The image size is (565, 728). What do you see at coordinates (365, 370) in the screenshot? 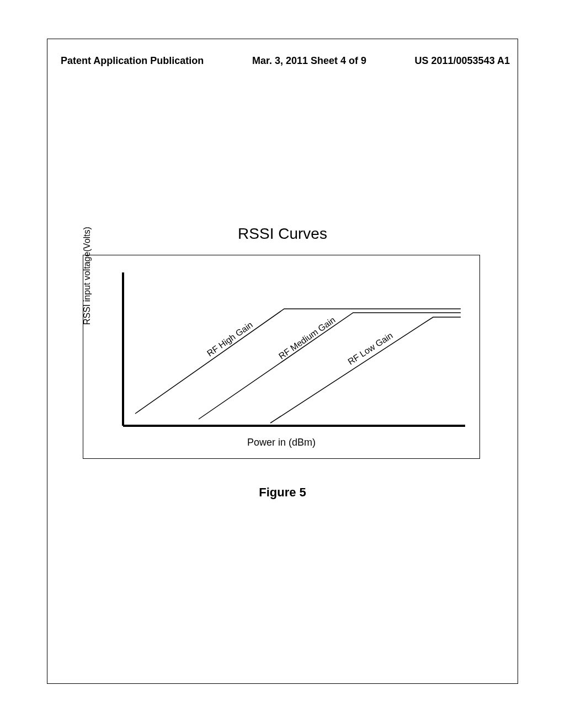
I see `curve-low-gain` at bounding box center [365, 370].